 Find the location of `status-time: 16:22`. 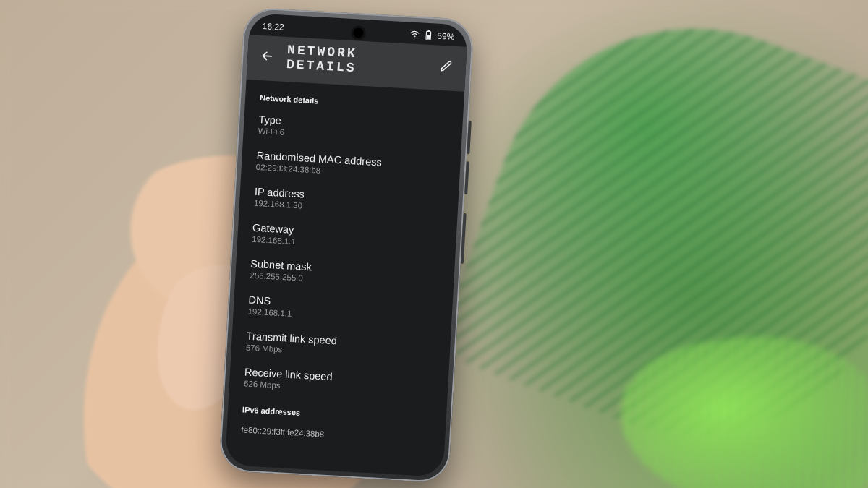

status-time: 16:22 is located at coordinates (273, 27).